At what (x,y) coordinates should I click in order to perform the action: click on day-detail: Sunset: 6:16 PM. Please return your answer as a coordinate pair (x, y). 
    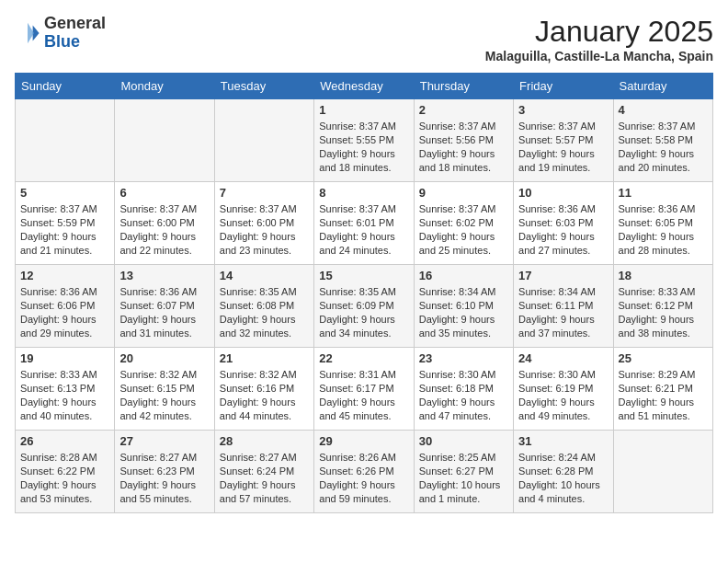
    Looking at the image, I should click on (265, 388).